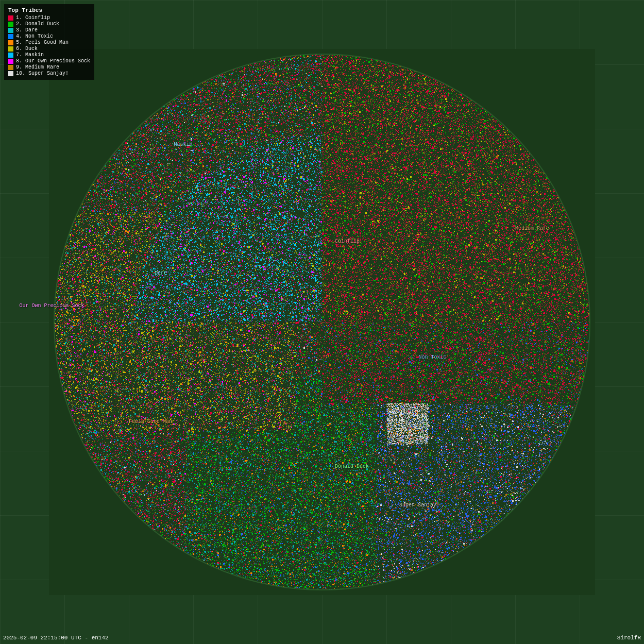  Describe the element at coordinates (30, 55) in the screenshot. I see `legend-item-label: 7. Maskin` at that location.